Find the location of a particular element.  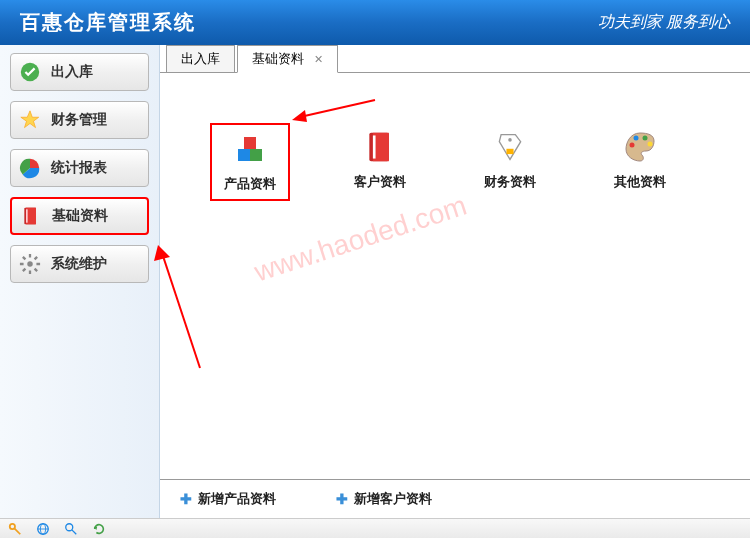

link-label: 新增客户资料 is located at coordinates (393, 499).